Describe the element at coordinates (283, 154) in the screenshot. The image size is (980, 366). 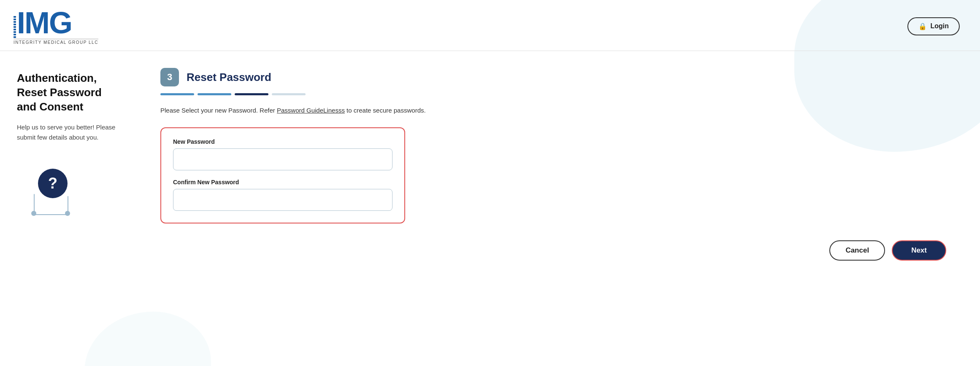
I see `new-password-group: New Password` at that location.